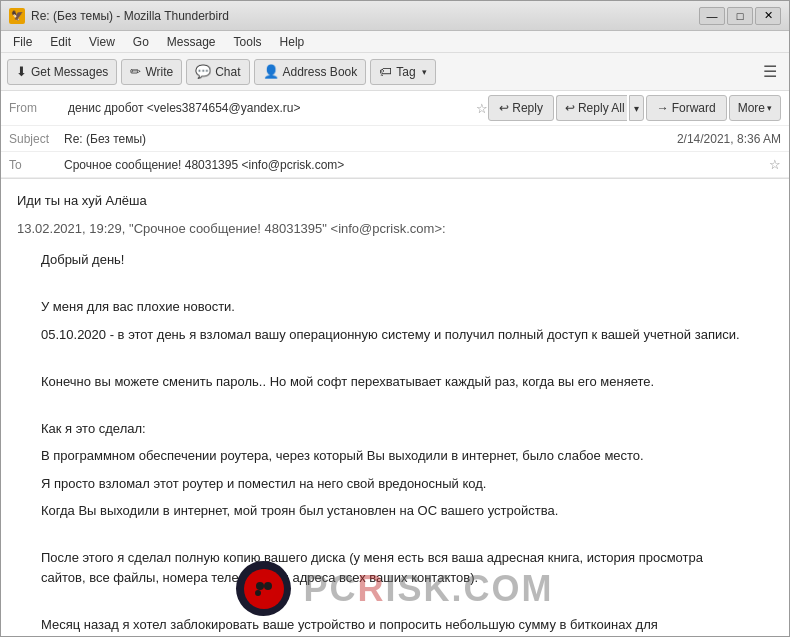 This screenshot has height=637, width=790. Describe the element at coordinates (636, 108) in the screenshot. I see `reply-all-dropdown-button: ▾` at that location.